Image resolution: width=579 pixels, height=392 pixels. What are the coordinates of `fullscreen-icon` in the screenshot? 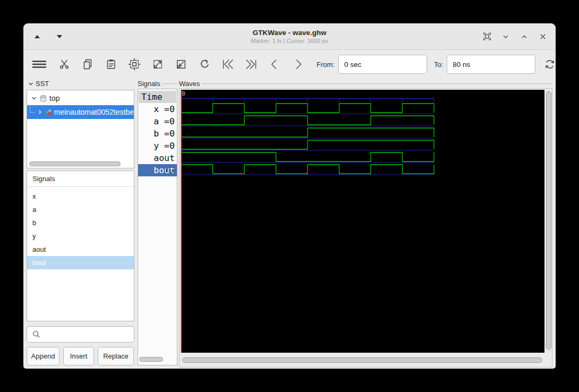 It's located at (487, 36).